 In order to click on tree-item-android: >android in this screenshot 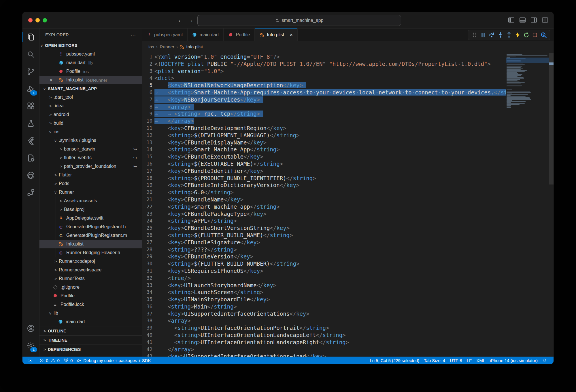, I will do `click(90, 115)`.